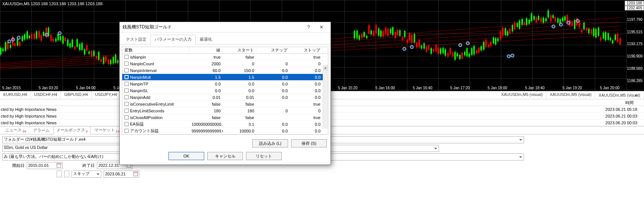  What do you see at coordinates (225, 156) in the screenshot?
I see `cancel-button: キャンセル` at bounding box center [225, 156].